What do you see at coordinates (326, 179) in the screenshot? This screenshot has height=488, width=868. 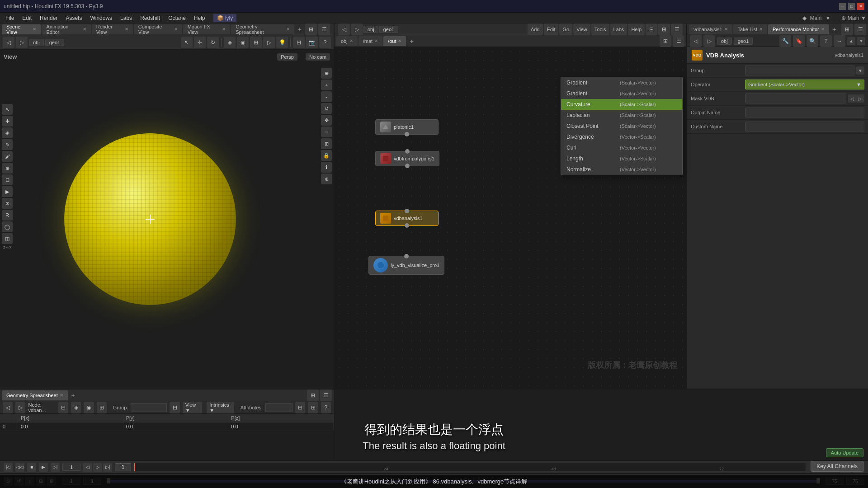 I see `quad-btn: ⊕` at bounding box center [326, 179].